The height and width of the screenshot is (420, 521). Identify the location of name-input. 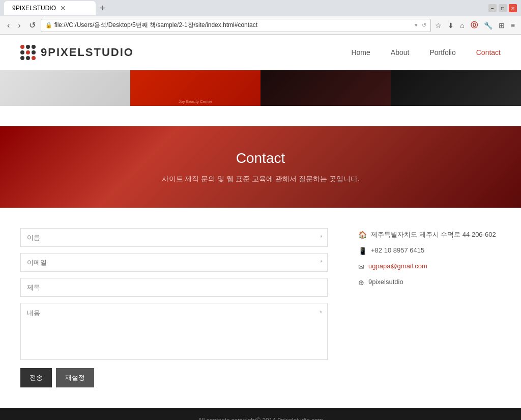
(174, 237).